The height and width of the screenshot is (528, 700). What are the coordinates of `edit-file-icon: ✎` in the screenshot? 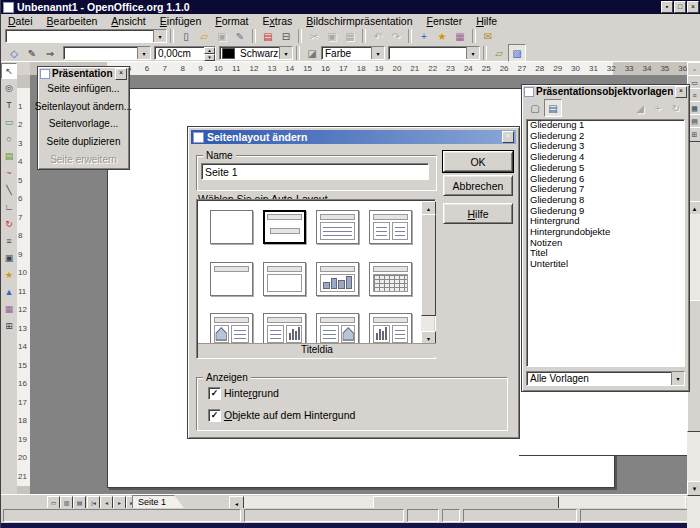 It's located at (240, 36).